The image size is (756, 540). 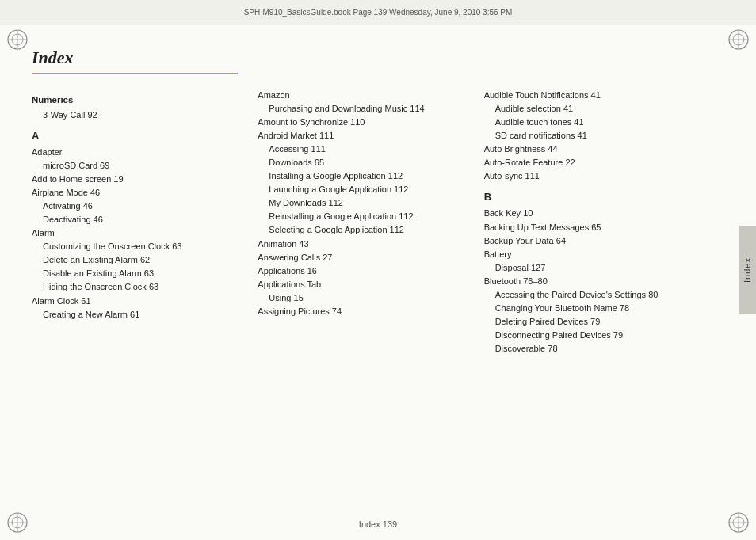 What do you see at coordinates (593, 214) in the screenshot?
I see `index-item: Back Key 10` at bounding box center [593, 214].